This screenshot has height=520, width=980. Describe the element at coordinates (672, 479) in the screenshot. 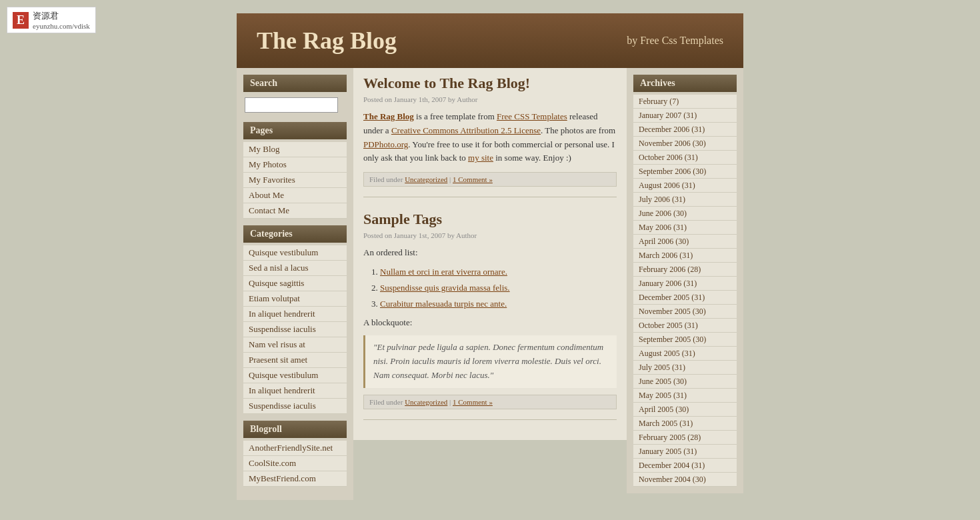

I see `archive-link: November 2004 (30)` at that location.